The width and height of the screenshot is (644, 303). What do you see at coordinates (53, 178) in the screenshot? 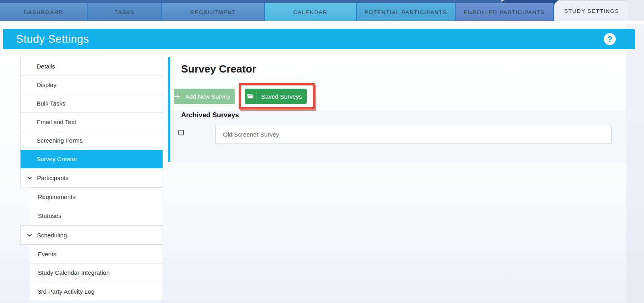
I see `sidebar-item-label: Participants` at bounding box center [53, 178].